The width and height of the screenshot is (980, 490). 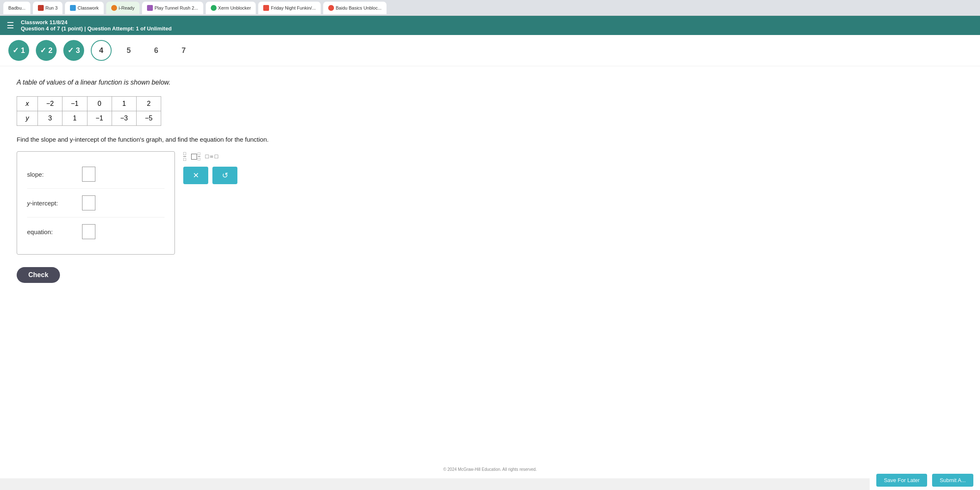 What do you see at coordinates (212, 157) in the screenshot?
I see `equals-box-icon: □＝□` at bounding box center [212, 157].